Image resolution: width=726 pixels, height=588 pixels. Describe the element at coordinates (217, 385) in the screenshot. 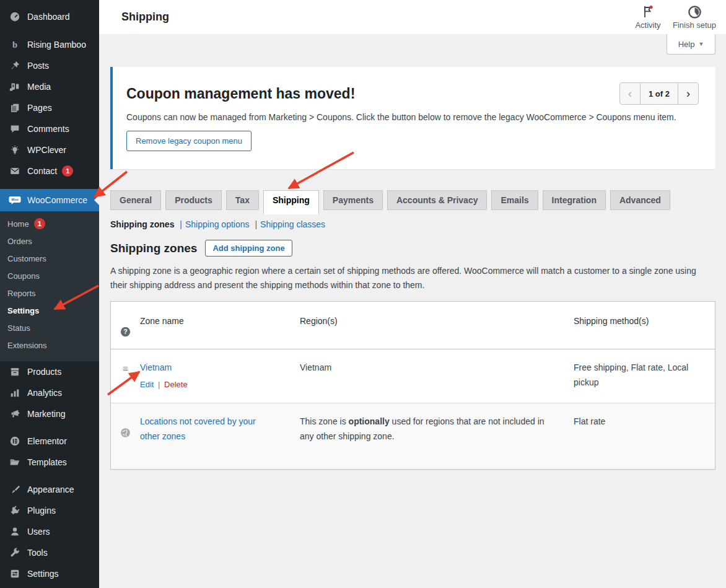

I see `row-actions: Edit | Delete` at that location.